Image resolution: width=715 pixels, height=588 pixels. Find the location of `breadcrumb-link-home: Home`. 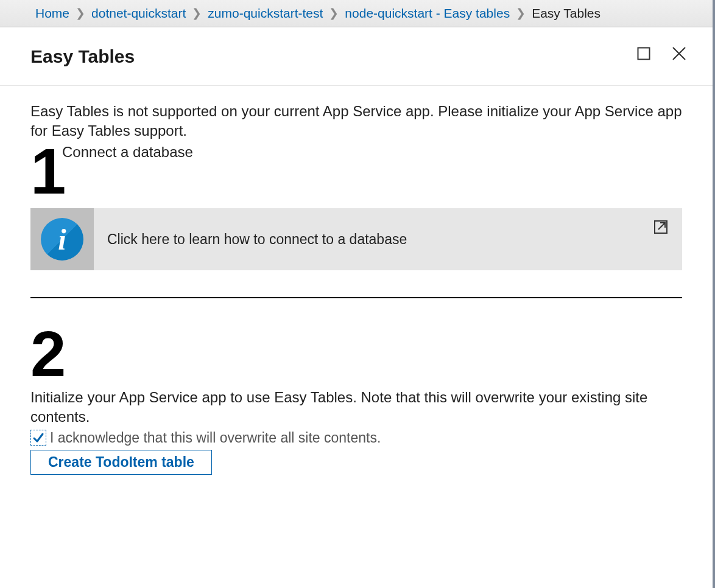

breadcrumb-link-home: Home is located at coordinates (52, 13).